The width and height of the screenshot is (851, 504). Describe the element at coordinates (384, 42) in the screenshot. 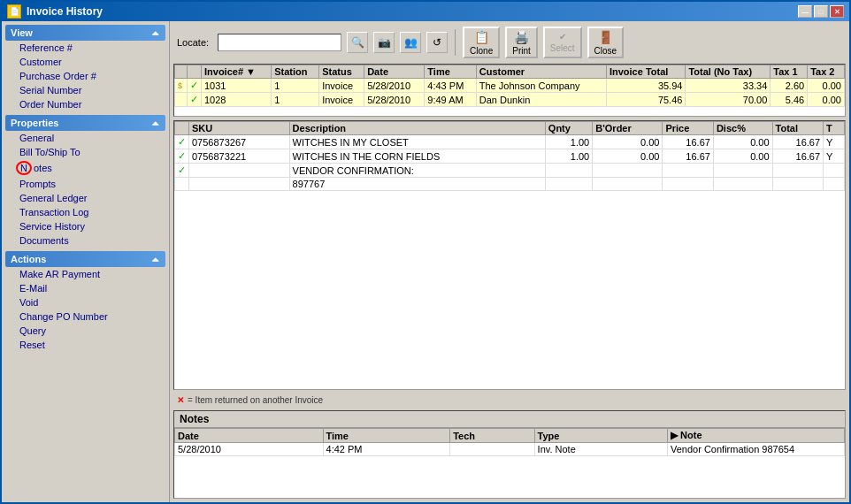

I see `camera-button: 📷` at that location.